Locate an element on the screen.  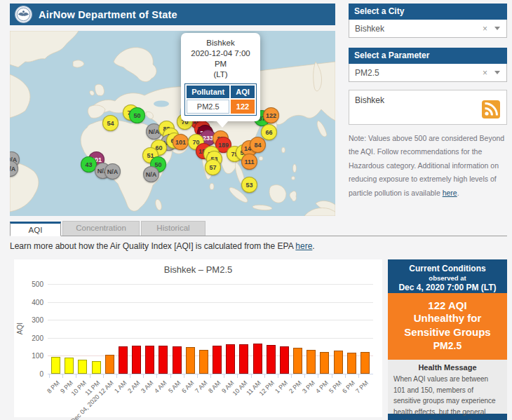
rss-icon is located at coordinates (491, 109).